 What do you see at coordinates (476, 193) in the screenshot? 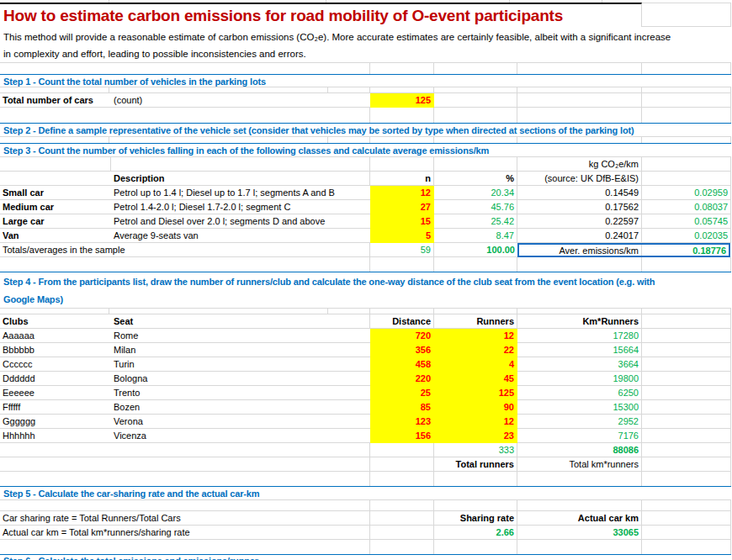
I see `vehicle-pct: 20.34` at bounding box center [476, 193].